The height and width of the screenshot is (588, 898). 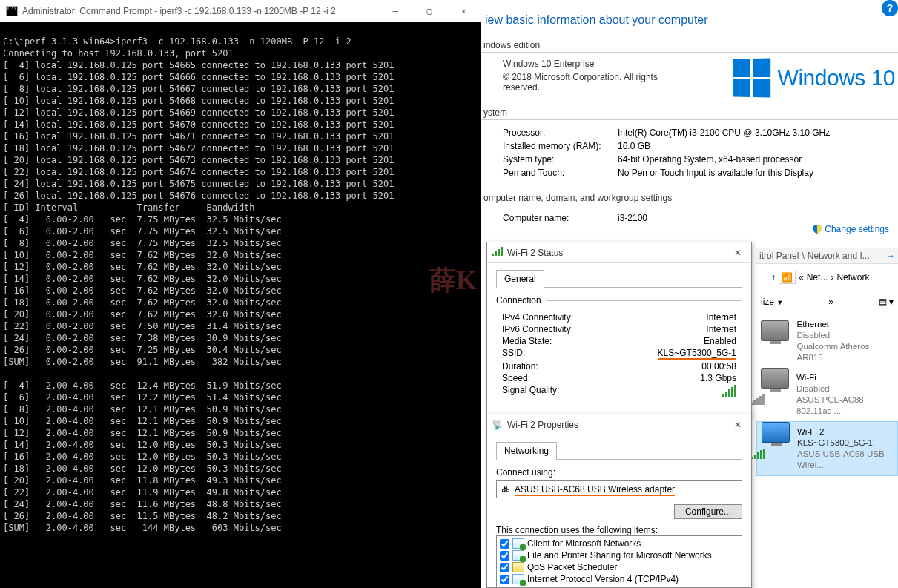 What do you see at coordinates (758, 133) in the screenshot?
I see `processor-value: Intel(R) Core(TM) i3-2100 CPU @ 3.10GHz …` at bounding box center [758, 133].